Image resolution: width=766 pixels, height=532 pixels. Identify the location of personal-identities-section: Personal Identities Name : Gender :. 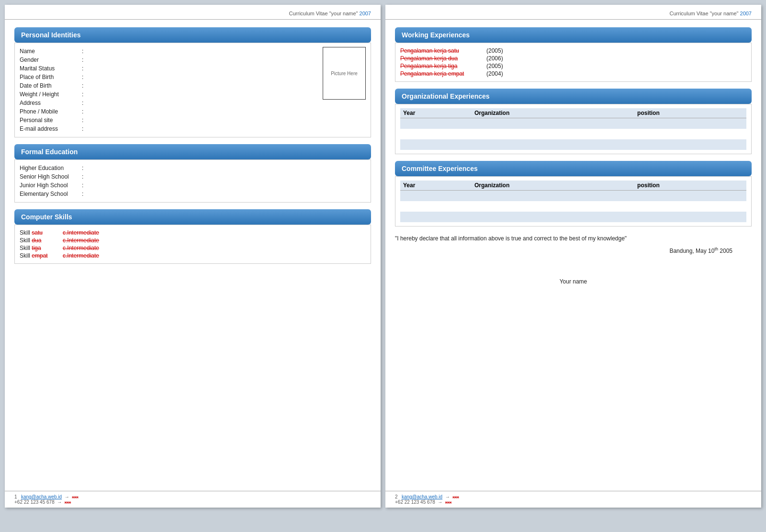
(192, 82).